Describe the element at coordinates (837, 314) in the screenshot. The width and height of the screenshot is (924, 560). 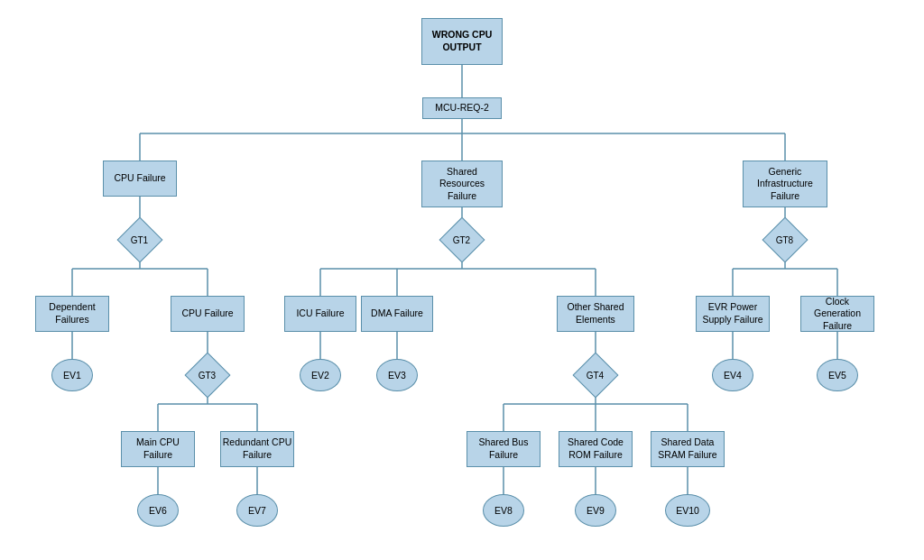
I see `clock-gen-failure-node: Clock Generation Failure` at that location.